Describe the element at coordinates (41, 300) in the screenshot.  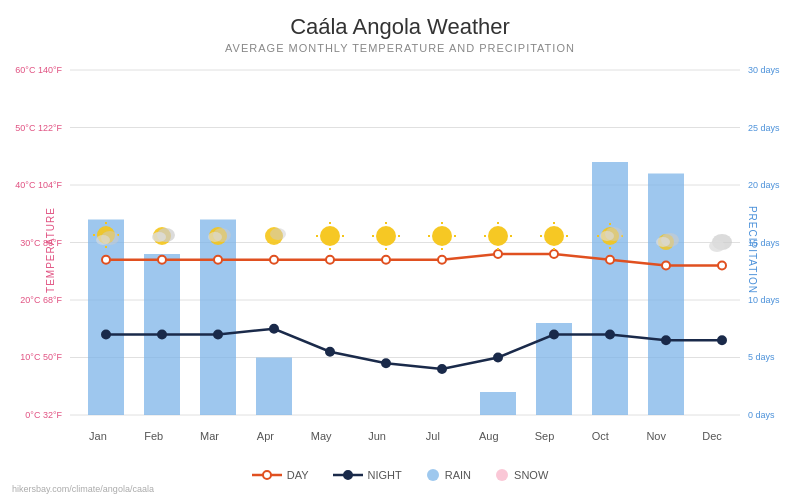
I see `y-tick-20: 20°C 68°F` at that location.